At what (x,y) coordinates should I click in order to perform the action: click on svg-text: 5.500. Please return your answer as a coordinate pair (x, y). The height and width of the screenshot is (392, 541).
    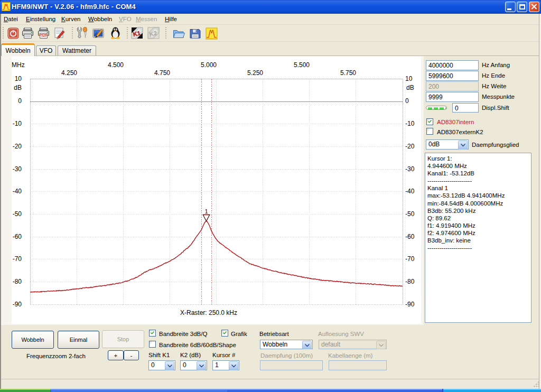
    Looking at the image, I should click on (302, 65).